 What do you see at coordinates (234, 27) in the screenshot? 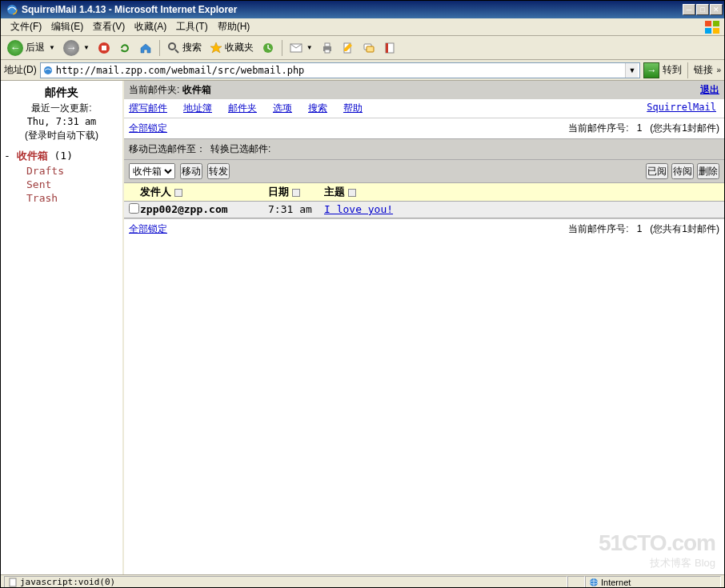
I see `menu-help: 帮助(H)` at bounding box center [234, 27].